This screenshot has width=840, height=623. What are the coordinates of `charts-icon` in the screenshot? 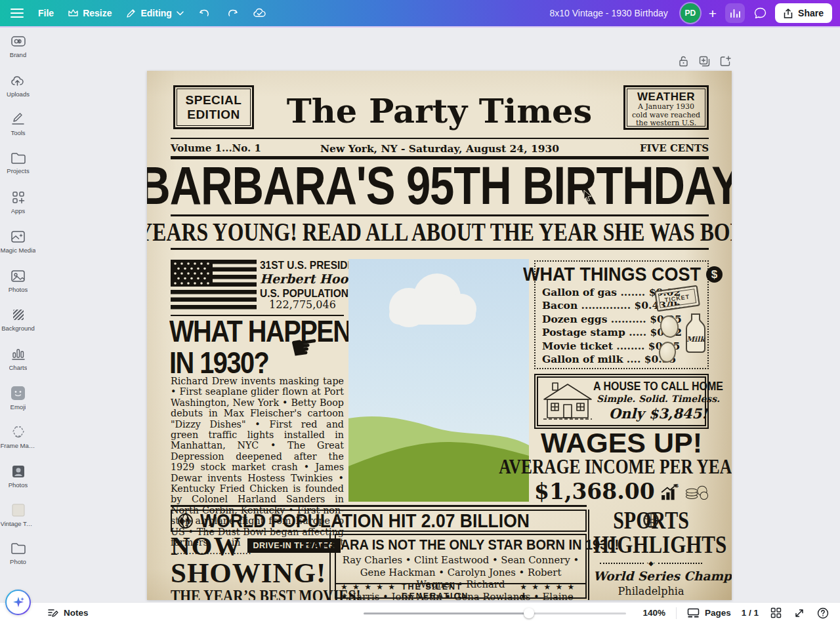 It's located at (18, 354).